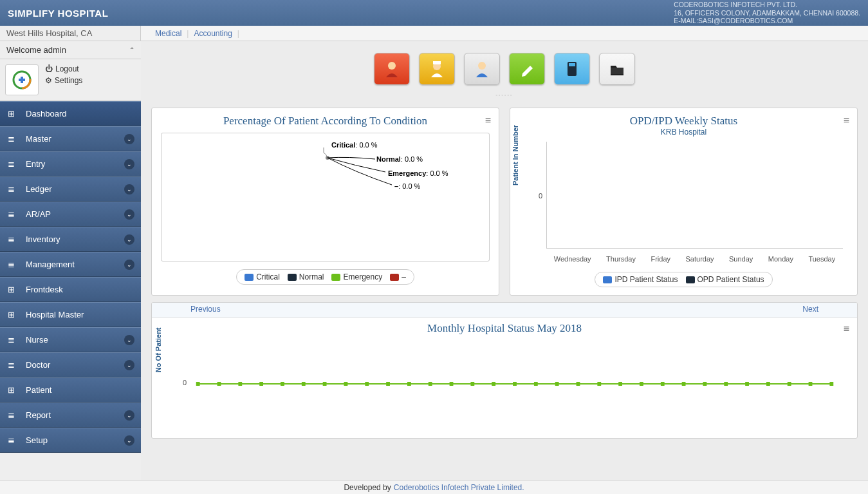  What do you see at coordinates (71, 441) in the screenshot?
I see `sidebar-item-setup: ≣Setup⌄` at bounding box center [71, 441].